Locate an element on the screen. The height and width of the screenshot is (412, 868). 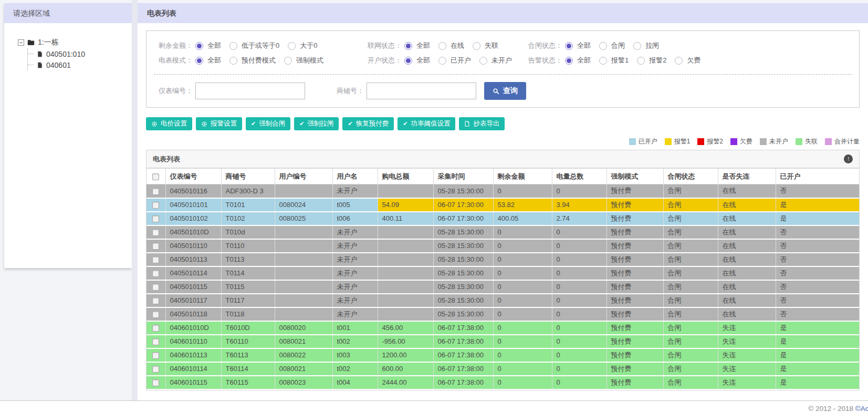
tree-root-node: 1:一栋 is located at coordinates (75, 43).